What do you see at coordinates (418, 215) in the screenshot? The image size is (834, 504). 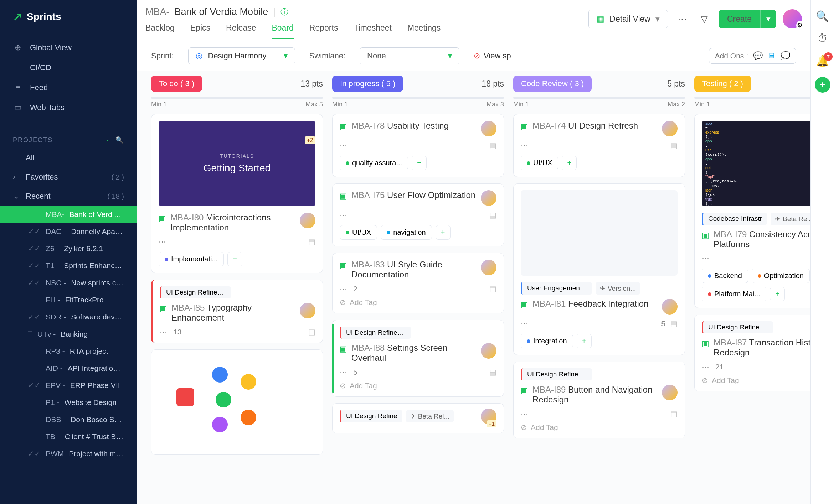 I see `card: ▣MBA-I75 User Flow Optimization⋯▤UI/UXna…` at bounding box center [418, 215].